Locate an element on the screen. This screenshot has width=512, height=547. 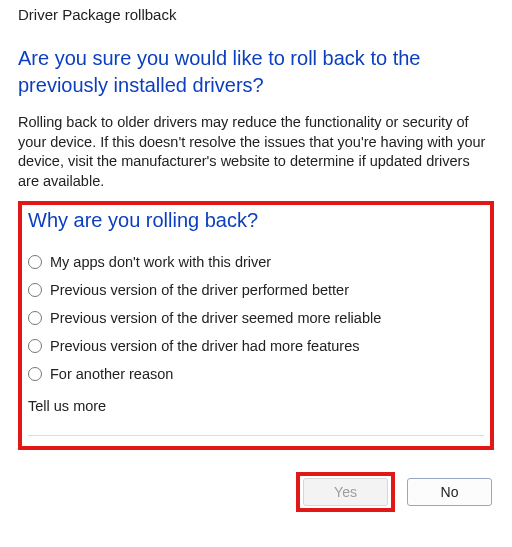
reason-option-more-features: Previous version of the driver had more … is located at coordinates (256, 346).